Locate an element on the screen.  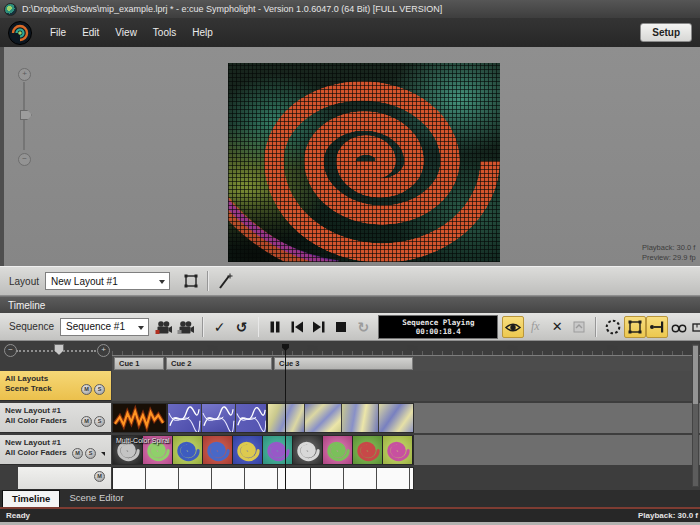
track-header-color-faders-2: New Layout #1 All Color Faders M S is located at coordinates (56, 450).